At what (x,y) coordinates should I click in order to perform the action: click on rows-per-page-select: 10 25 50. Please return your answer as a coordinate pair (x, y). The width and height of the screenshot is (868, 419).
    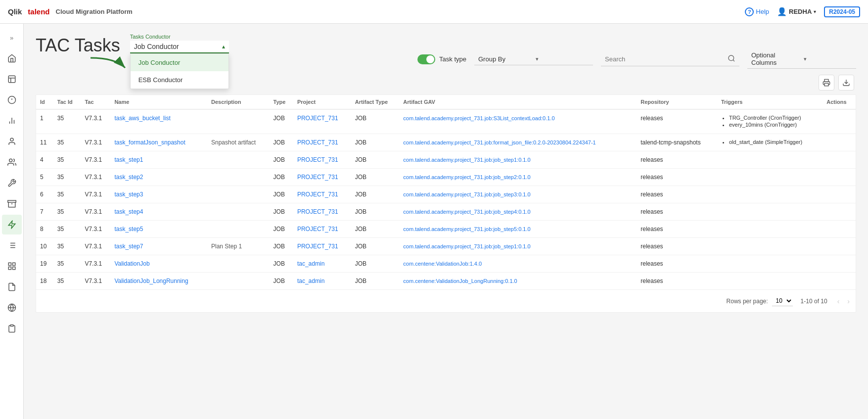
    Looking at the image, I should click on (782, 301).